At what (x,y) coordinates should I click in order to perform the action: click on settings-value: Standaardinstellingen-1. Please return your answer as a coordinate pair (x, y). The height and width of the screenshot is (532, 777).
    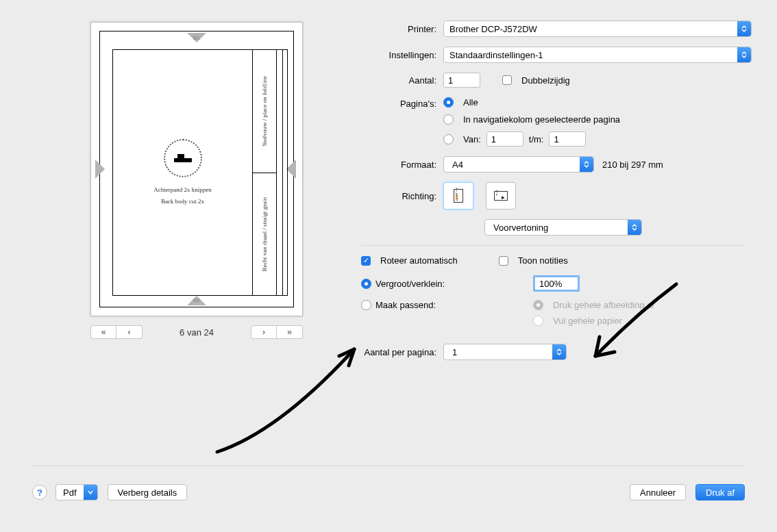
    Looking at the image, I should click on (496, 55).